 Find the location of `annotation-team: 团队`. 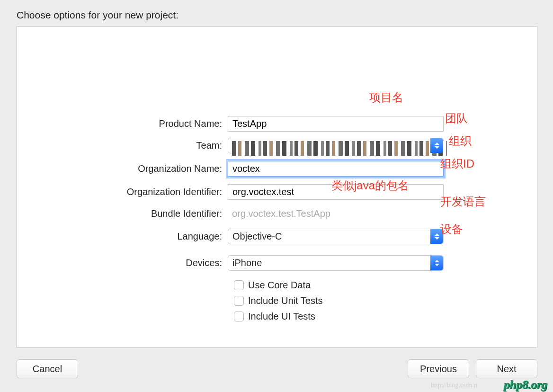

annotation-team: 团队 is located at coordinates (456, 118).